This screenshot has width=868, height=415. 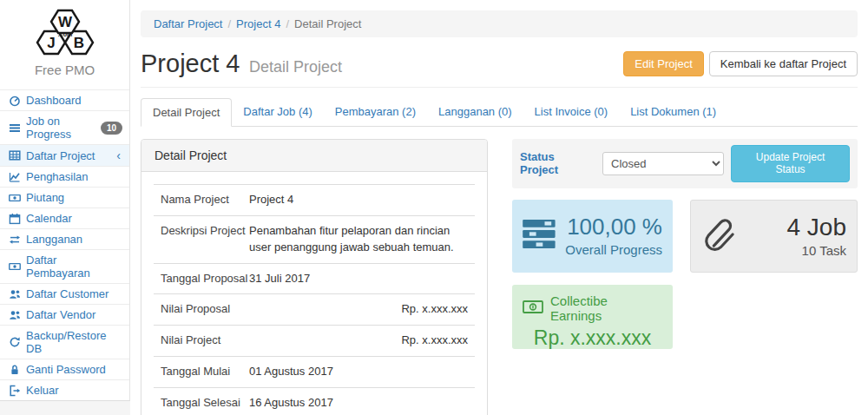 What do you see at coordinates (75, 240) in the screenshot?
I see `sidebar-item-label: Langganan` at bounding box center [75, 240].